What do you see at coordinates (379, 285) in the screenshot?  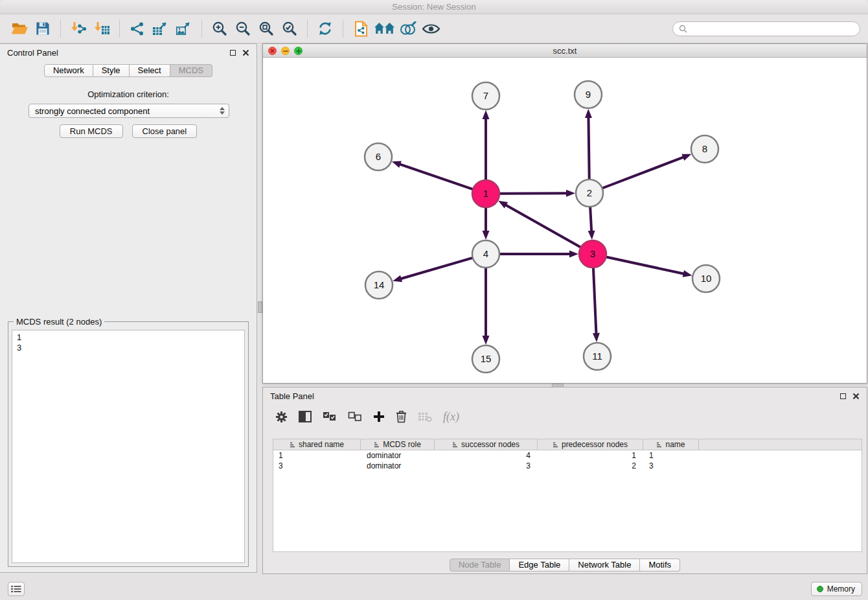 I see `graph-node-14: 14` at bounding box center [379, 285].